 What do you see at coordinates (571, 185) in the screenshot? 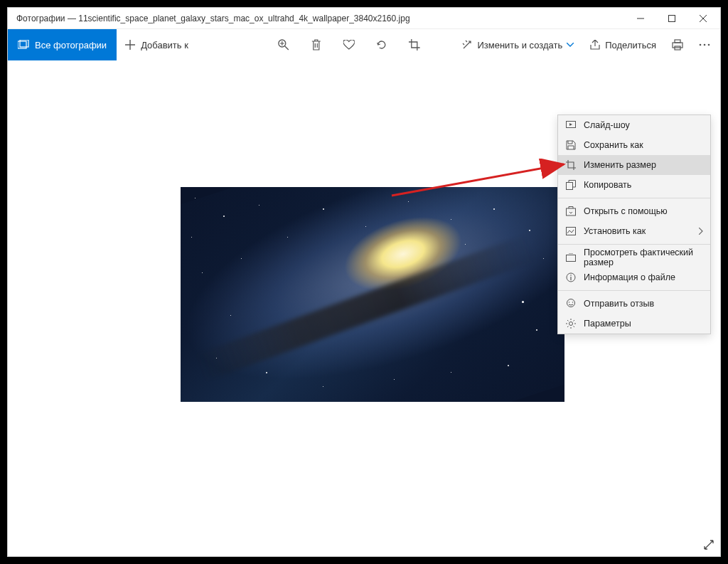
I see `copy-icon` at bounding box center [571, 185].